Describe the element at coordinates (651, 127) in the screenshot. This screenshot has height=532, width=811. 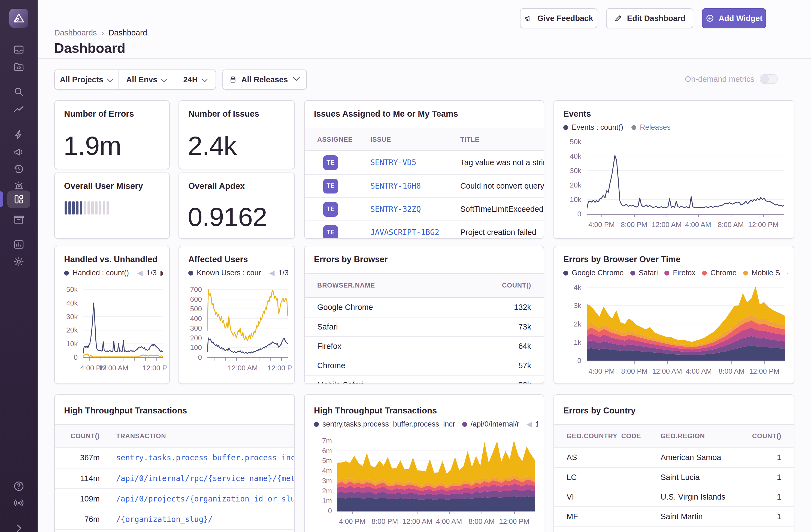
I see `legend-item: Releases` at that location.